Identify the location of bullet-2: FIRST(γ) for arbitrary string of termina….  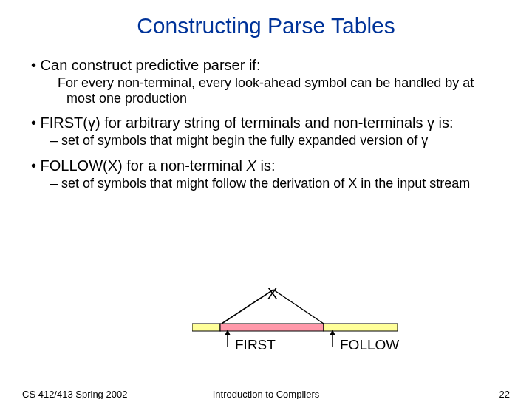
(273, 123).